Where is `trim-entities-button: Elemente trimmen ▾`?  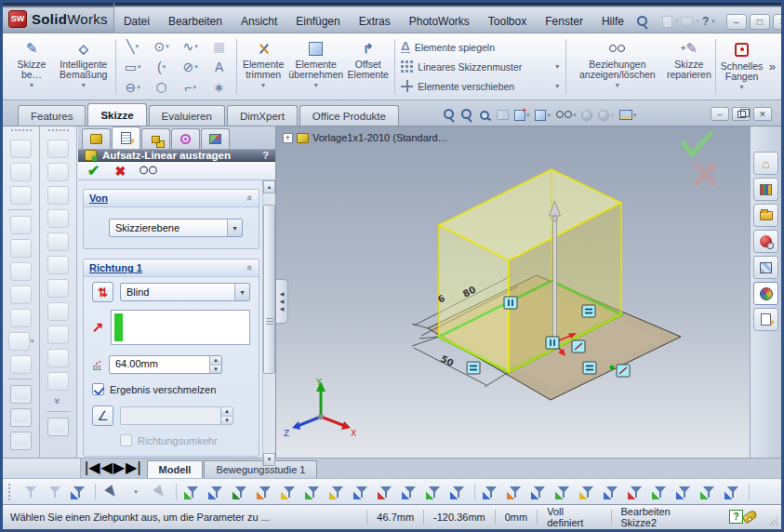 trim-entities-button: Elemente trimmen ▾ is located at coordinates (264, 67).